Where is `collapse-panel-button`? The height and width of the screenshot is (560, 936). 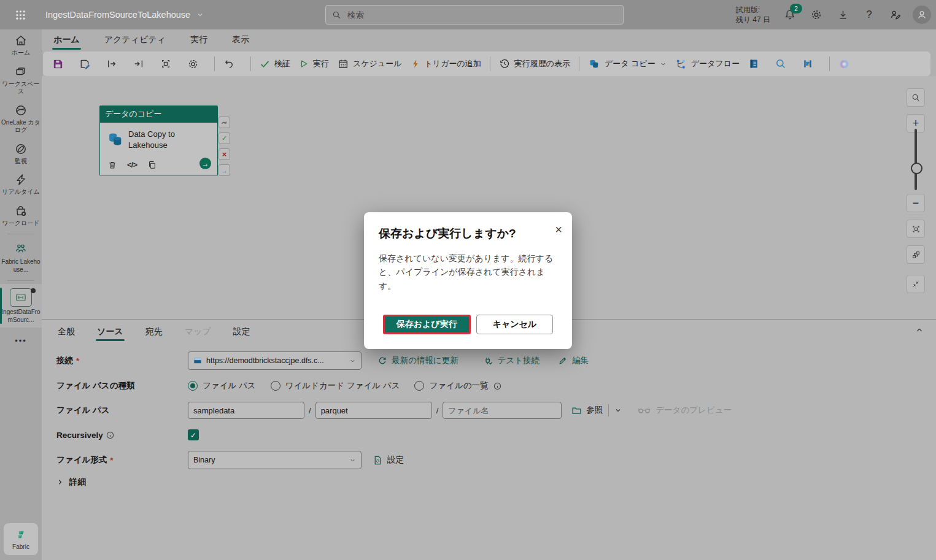
collapse-panel-button is located at coordinates (919, 330).